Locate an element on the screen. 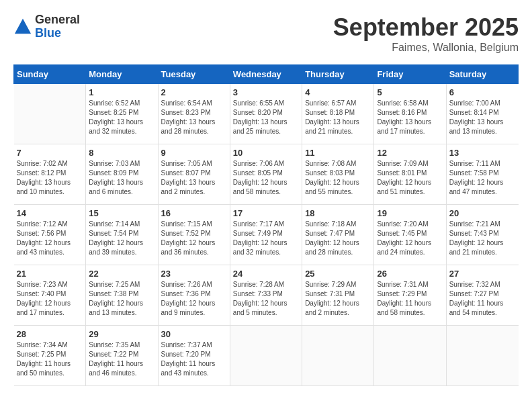  day-number: 15 is located at coordinates (122, 214).